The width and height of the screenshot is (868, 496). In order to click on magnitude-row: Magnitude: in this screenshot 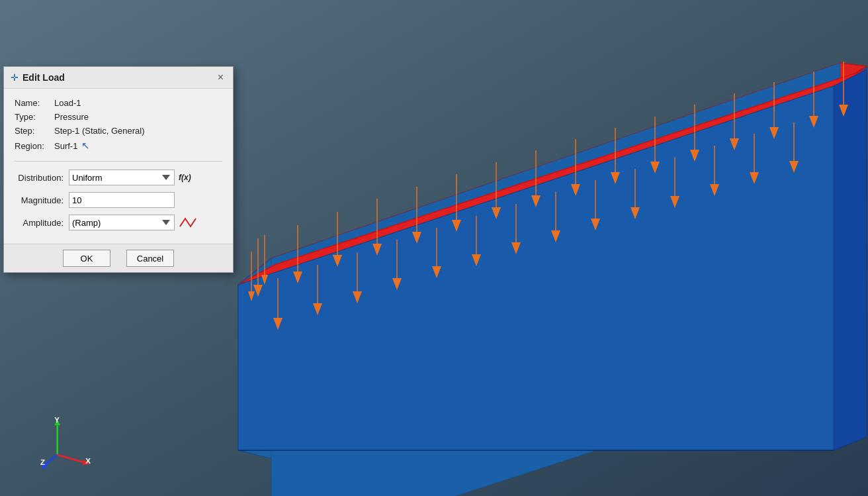, I will do `click(118, 200)`.